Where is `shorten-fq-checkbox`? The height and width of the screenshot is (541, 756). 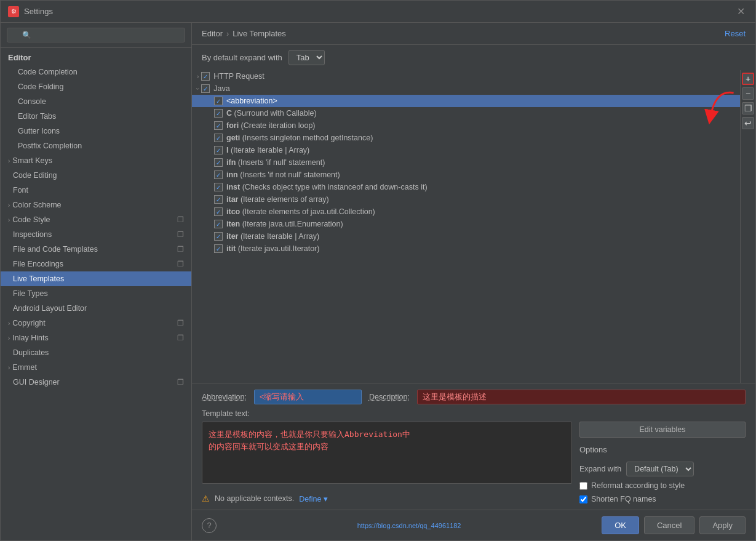 shorten-fq-checkbox is located at coordinates (583, 500).